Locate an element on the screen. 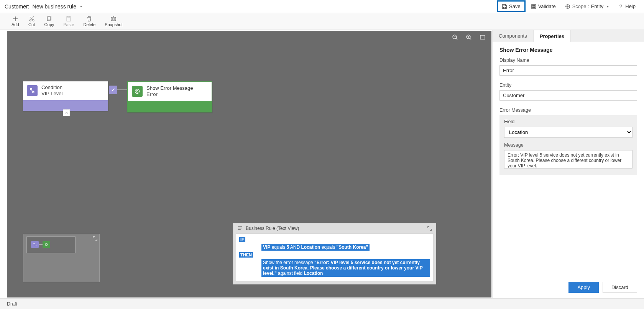  business-rule-text-view-panel: Business Rule (Text View) IF VIP equals … is located at coordinates (335, 254).